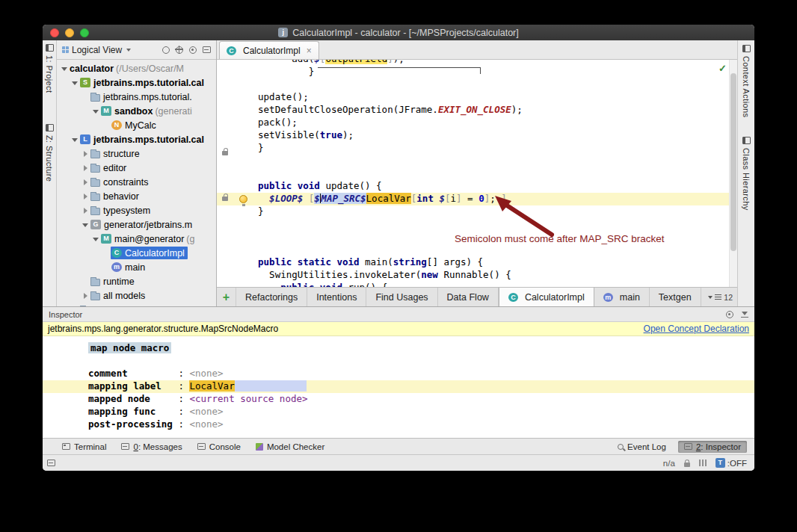 The image size is (797, 532). I want to click on tree-row-generator-jetbrains-m: Ggenerator/jetbrains.m, so click(136, 224).